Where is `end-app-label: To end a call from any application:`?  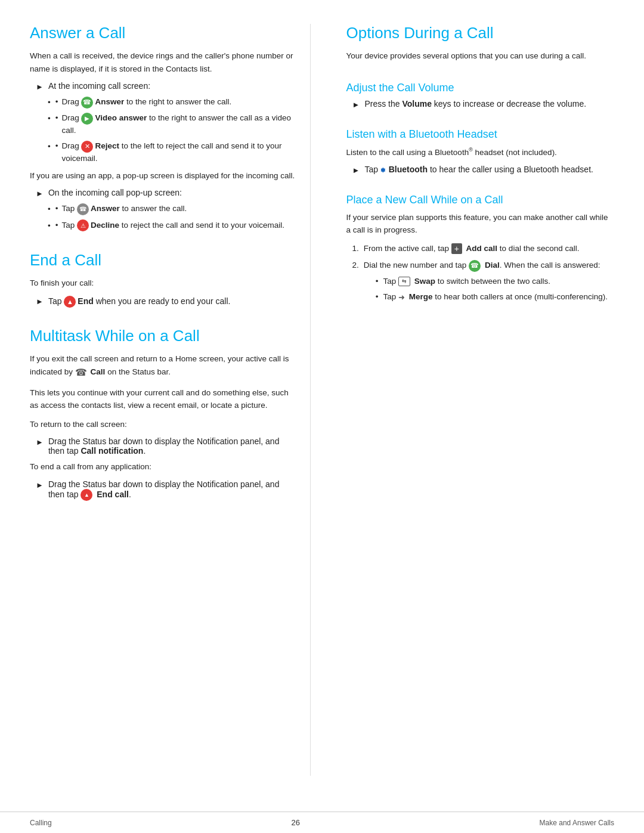
end-app-label: To end a call from any application: is located at coordinates (164, 467).